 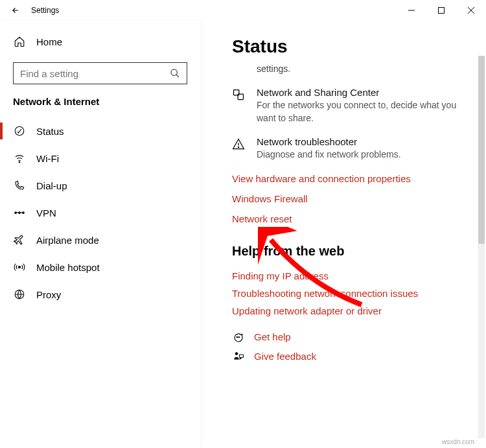 What do you see at coordinates (100, 294) in the screenshot?
I see `sidebar-item-proxy: Proxy` at bounding box center [100, 294].